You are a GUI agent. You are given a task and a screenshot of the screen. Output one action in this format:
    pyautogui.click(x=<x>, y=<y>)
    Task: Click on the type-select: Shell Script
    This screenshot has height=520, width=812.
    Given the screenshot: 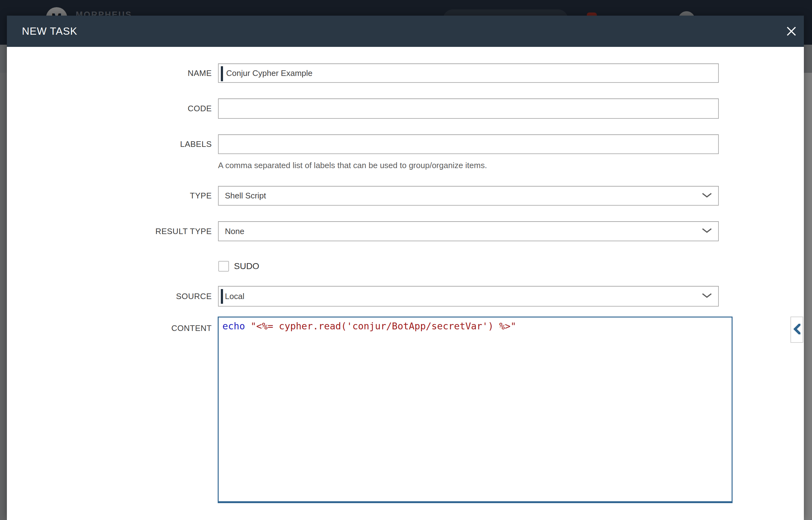 What is the action you would take?
    pyautogui.click(x=468, y=196)
    